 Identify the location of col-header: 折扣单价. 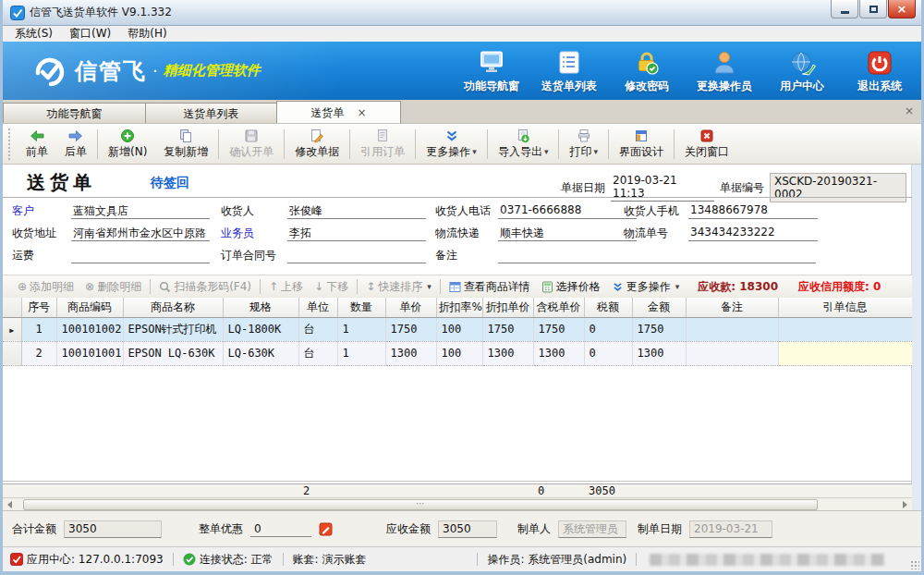
(508, 307).